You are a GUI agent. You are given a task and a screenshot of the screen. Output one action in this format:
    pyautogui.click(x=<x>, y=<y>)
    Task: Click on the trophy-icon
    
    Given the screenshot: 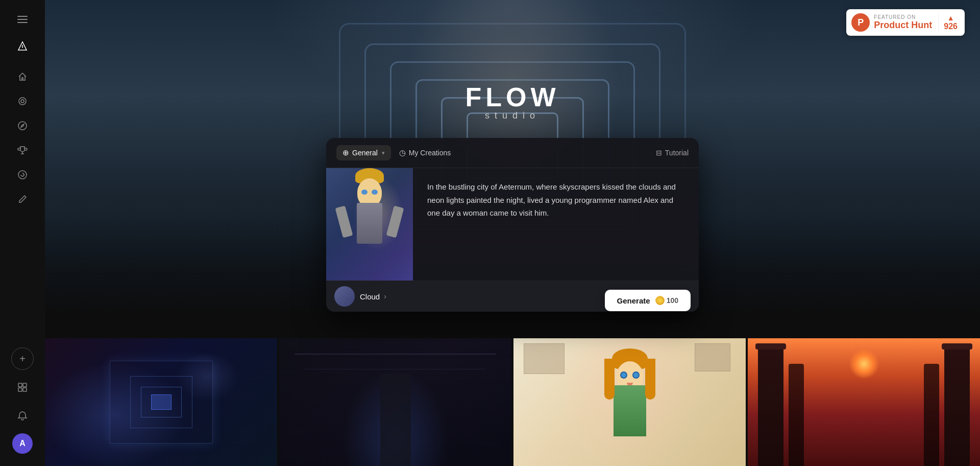 What is the action you would take?
    pyautogui.click(x=22, y=150)
    